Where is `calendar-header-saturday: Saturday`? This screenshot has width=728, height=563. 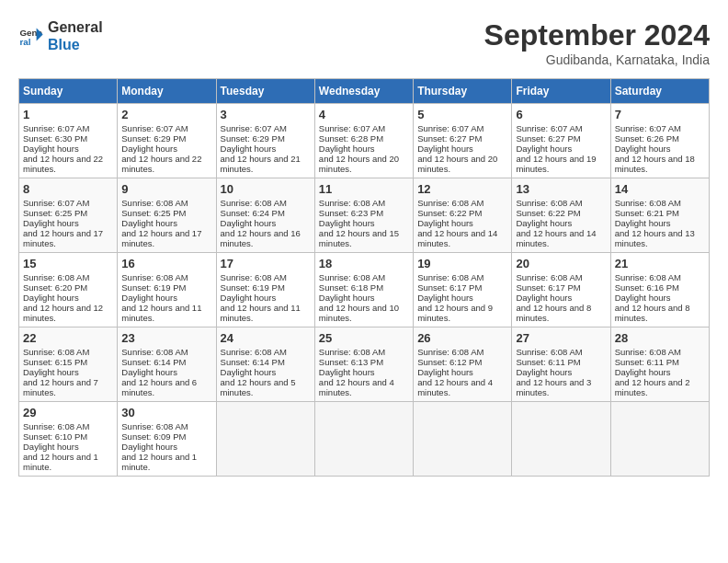
calendar-header-saturday: Saturday is located at coordinates (660, 92).